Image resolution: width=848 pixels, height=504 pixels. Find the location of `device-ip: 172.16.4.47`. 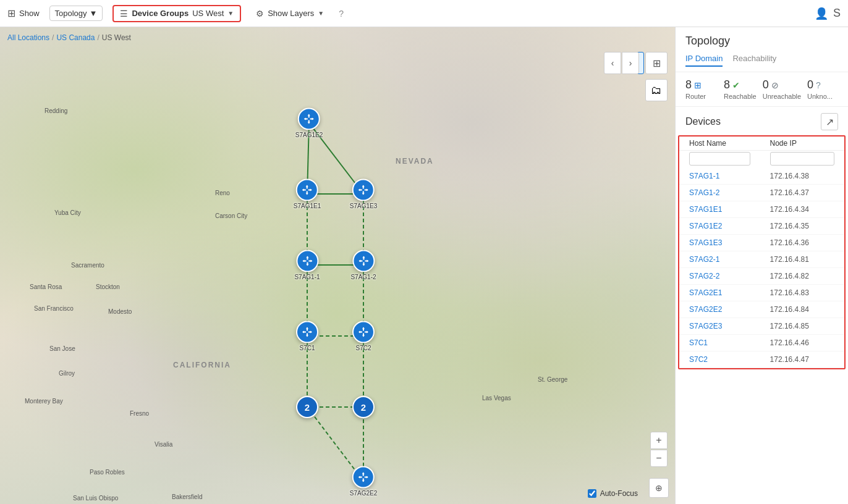

device-ip: 172.16.4.47 is located at coordinates (802, 359).